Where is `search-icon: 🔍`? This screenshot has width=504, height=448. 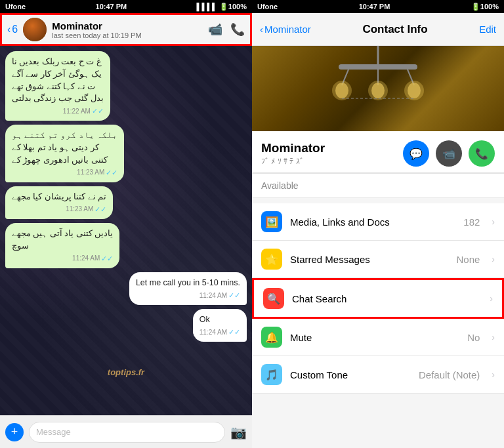 search-icon: 🔍 is located at coordinates (274, 298).